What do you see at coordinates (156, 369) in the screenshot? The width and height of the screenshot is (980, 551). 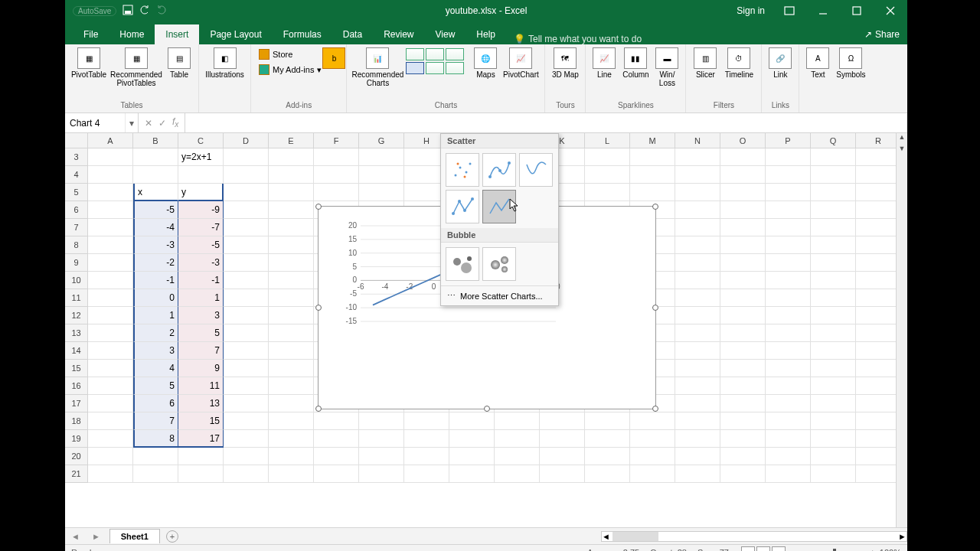 I see `cell: 4` at bounding box center [156, 369].